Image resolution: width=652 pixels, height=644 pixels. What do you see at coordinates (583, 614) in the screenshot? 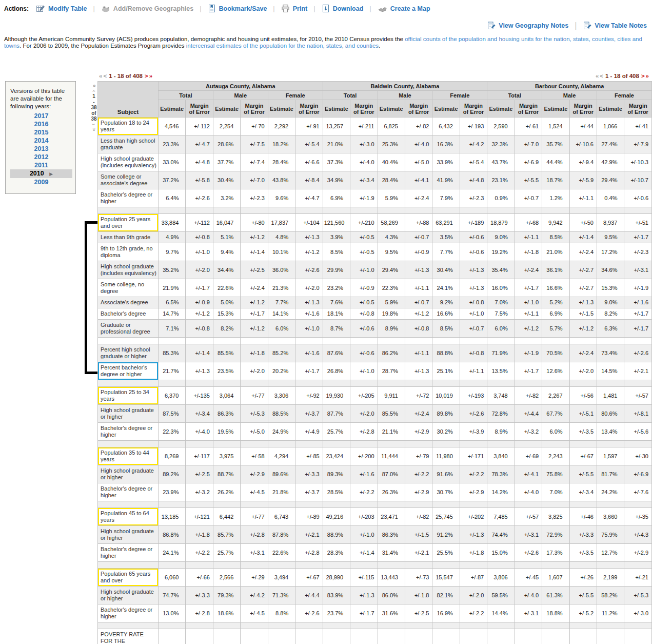
I see `moe-cell: +/-5.2` at bounding box center [583, 614].